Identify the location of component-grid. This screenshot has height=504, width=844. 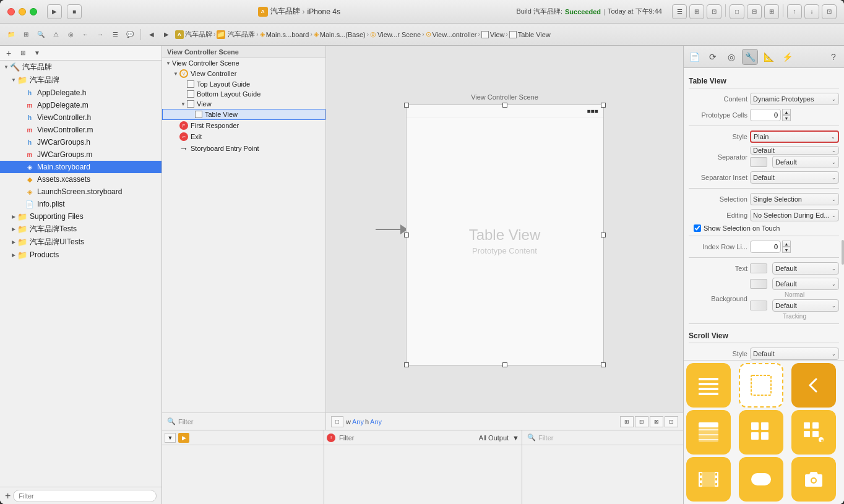
(761, 432).